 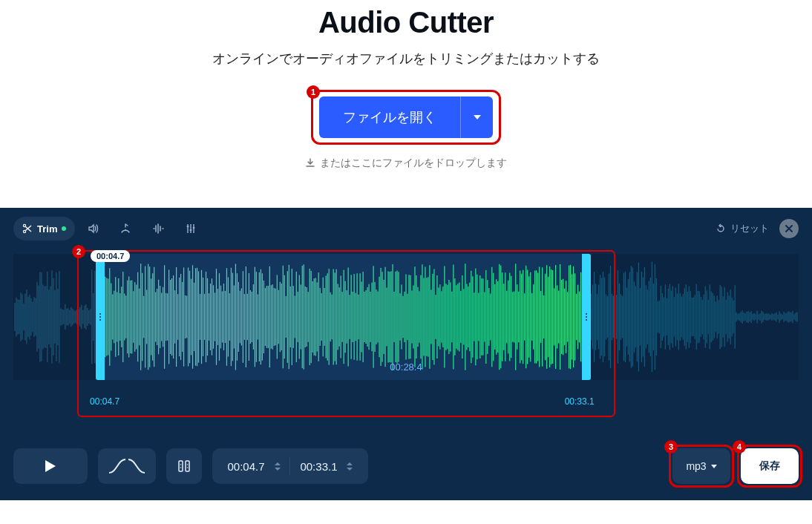 What do you see at coordinates (289, 466) in the screenshot?
I see `separator` at bounding box center [289, 466].